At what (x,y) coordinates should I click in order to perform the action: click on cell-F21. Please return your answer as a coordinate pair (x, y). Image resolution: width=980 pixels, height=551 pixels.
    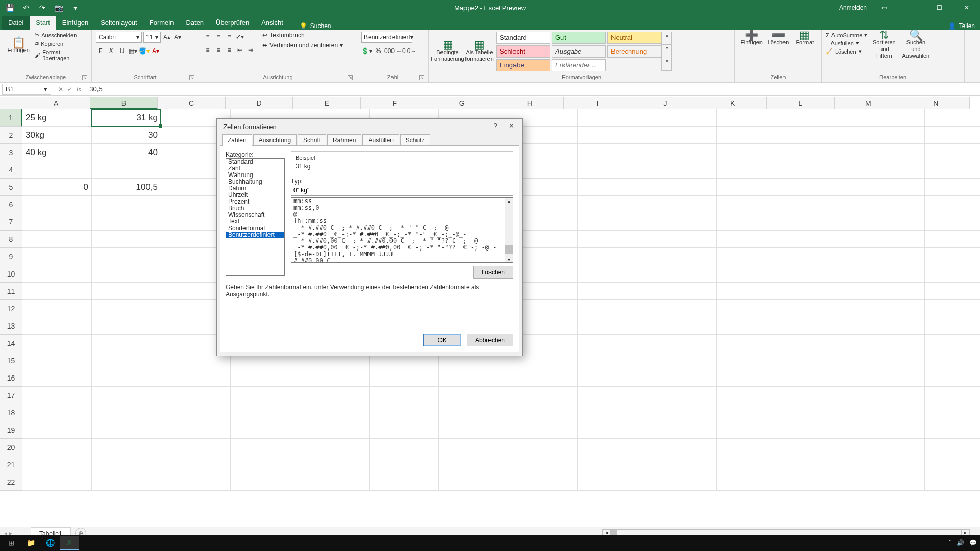
    Looking at the image, I should click on (404, 465).